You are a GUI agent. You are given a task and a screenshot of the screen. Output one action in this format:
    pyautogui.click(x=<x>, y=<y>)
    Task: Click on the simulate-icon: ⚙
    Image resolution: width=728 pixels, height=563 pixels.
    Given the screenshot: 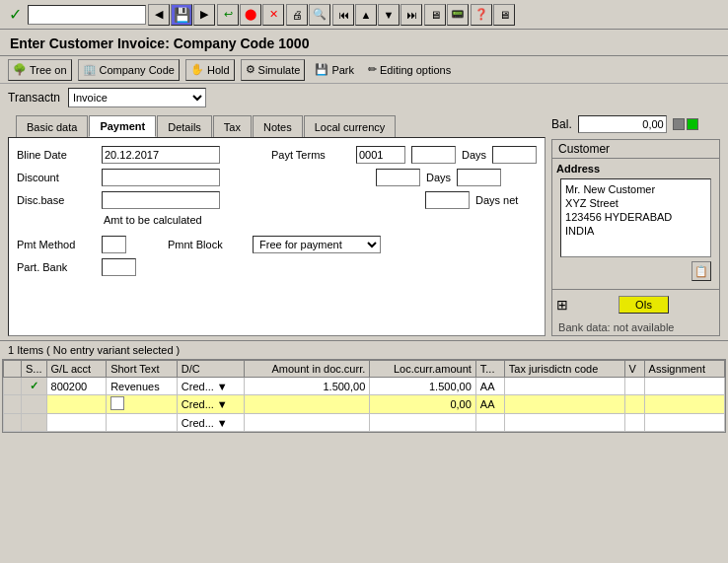 What is the action you would take?
    pyautogui.click(x=251, y=69)
    